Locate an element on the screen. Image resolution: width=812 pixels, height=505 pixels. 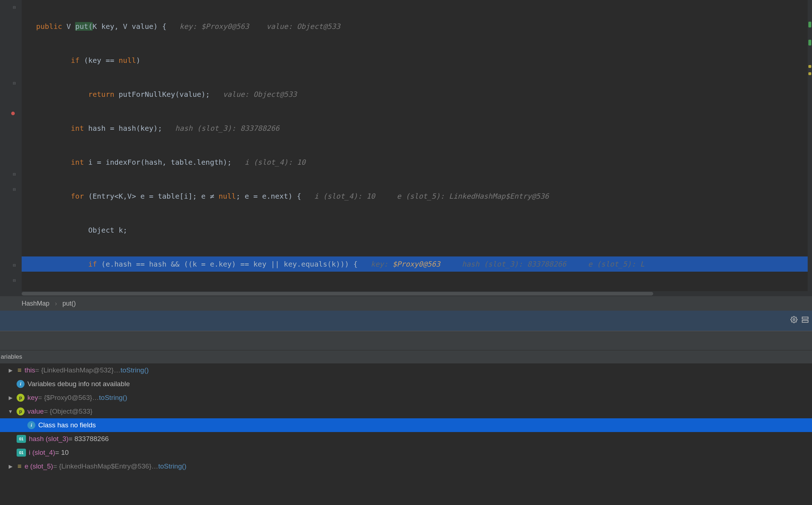
code-line: int hash = hash(key); hash (slot_3): 833… is located at coordinates (417, 128).